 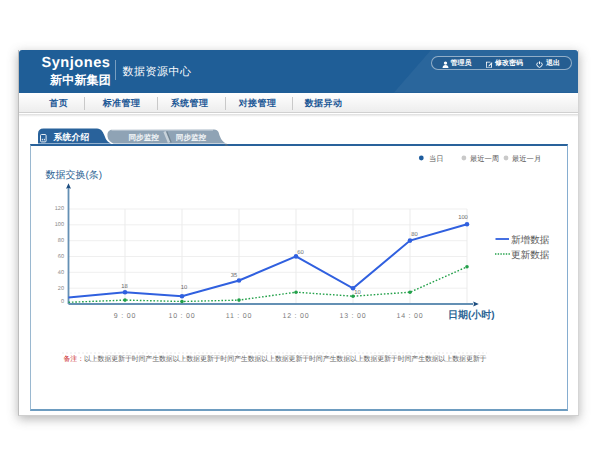 I want to click on svg-text: 更新数据, so click(x=530, y=255).